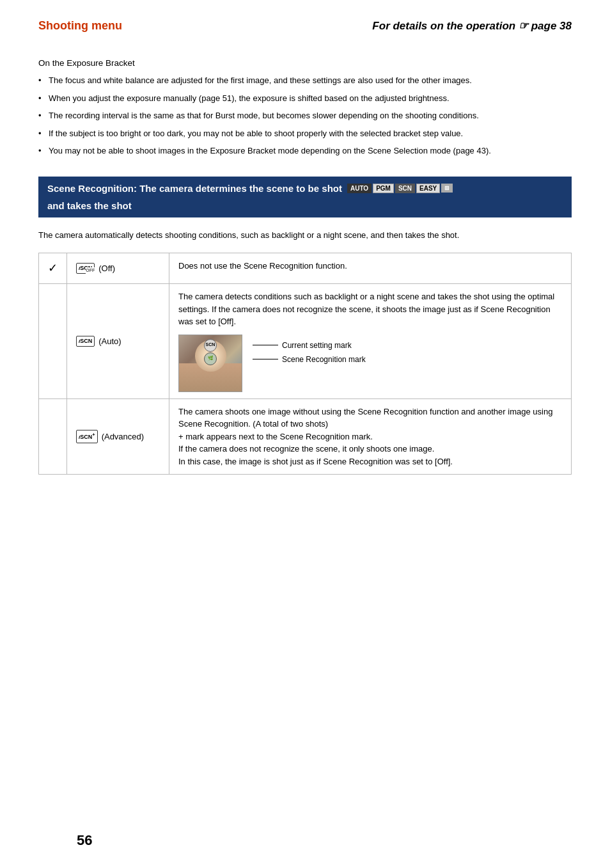 This screenshot has height=868, width=610. I want to click on page-number: 56, so click(84, 840).